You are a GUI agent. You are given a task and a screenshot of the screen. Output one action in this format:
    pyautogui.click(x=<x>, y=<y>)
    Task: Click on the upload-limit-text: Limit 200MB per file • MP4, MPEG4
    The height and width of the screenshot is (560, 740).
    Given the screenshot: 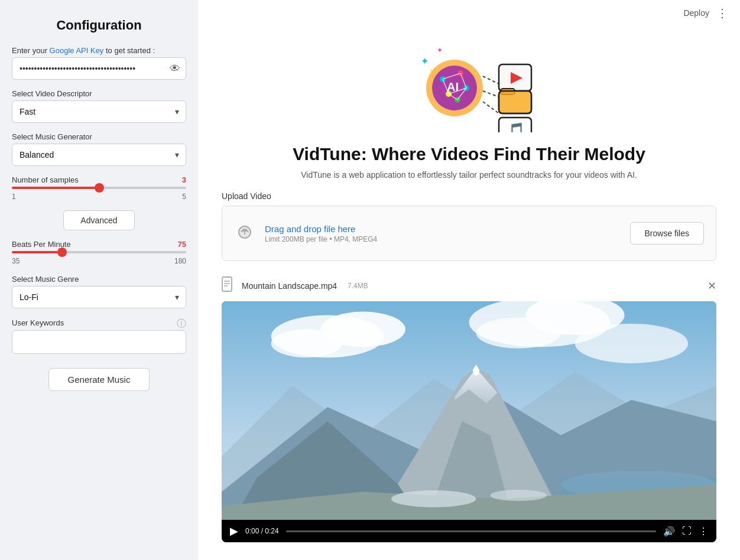 What is the action you would take?
    pyautogui.click(x=321, y=239)
    